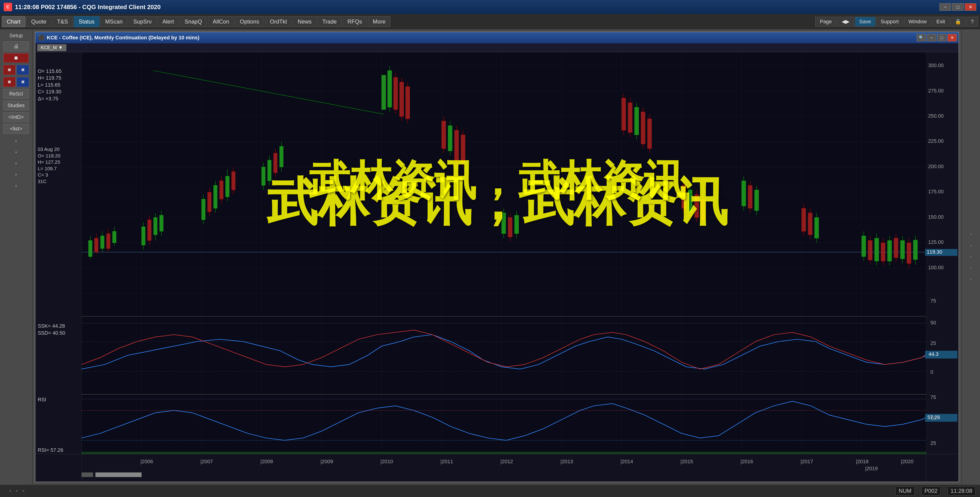  What do you see at coordinates (497, 48) in the screenshot?
I see `chart-tabs: KCE_M ▼` at bounding box center [497, 48].